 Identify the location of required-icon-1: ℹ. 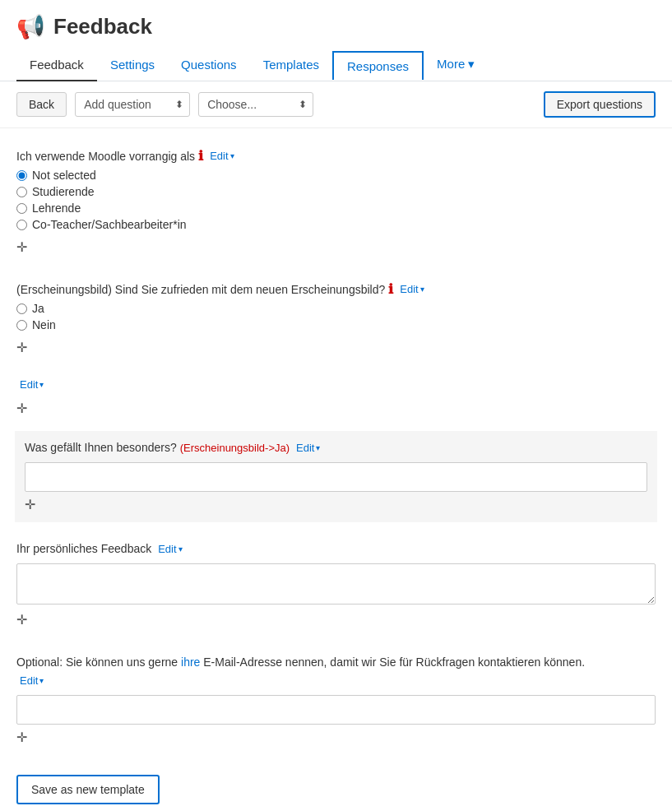
(201, 156).